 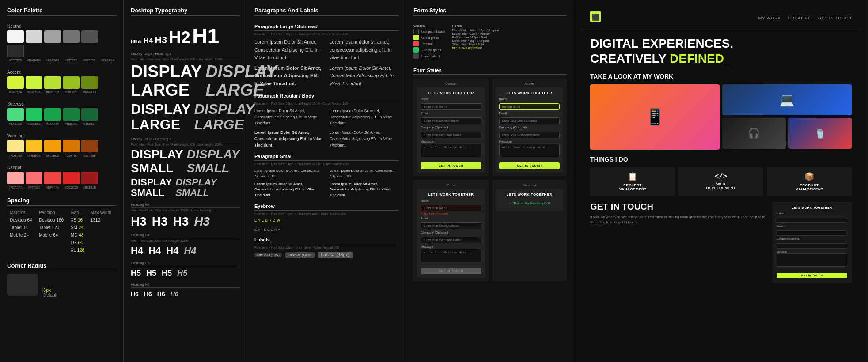 I want to click on work-image-phone: 📱, so click(x=655, y=117).